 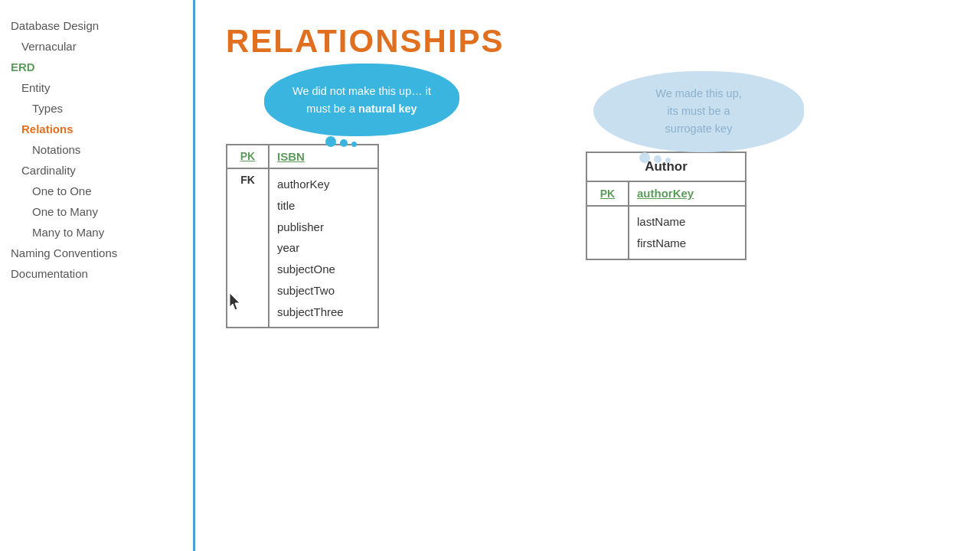 What do you see at coordinates (96, 129) in the screenshot?
I see `sidebar-item-relations: Relations` at bounding box center [96, 129].